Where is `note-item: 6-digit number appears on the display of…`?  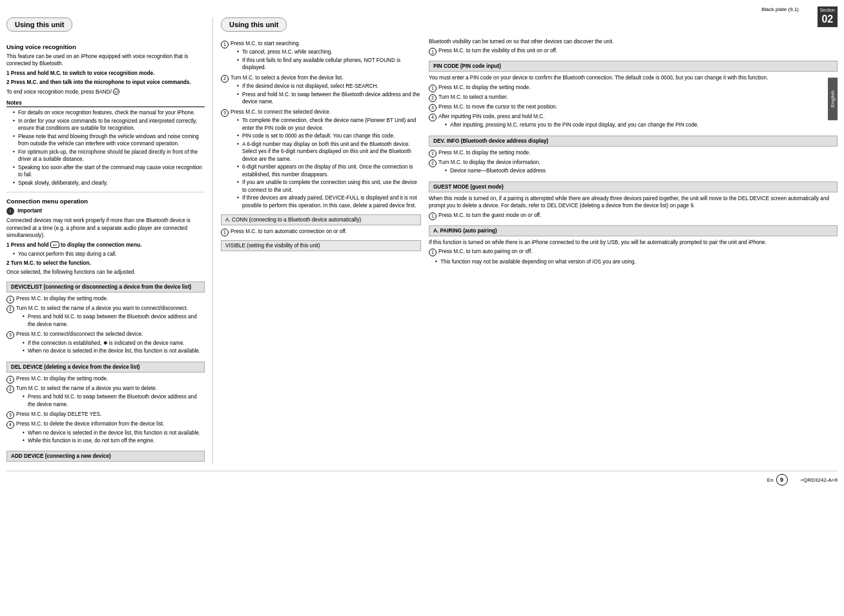
note-item: 6-digit number appears on the display of… is located at coordinates (329, 170).